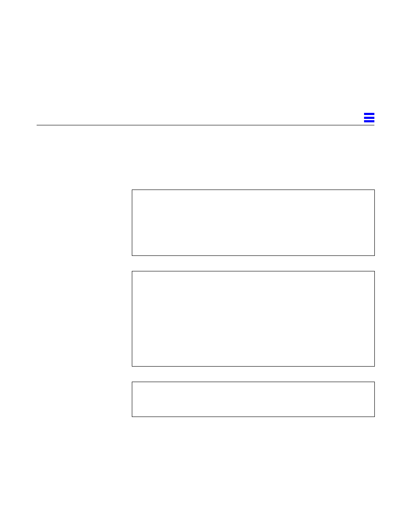 The width and height of the screenshot is (411, 532). What do you see at coordinates (206, 125) in the screenshot?
I see `horizontal-rule` at bounding box center [206, 125].